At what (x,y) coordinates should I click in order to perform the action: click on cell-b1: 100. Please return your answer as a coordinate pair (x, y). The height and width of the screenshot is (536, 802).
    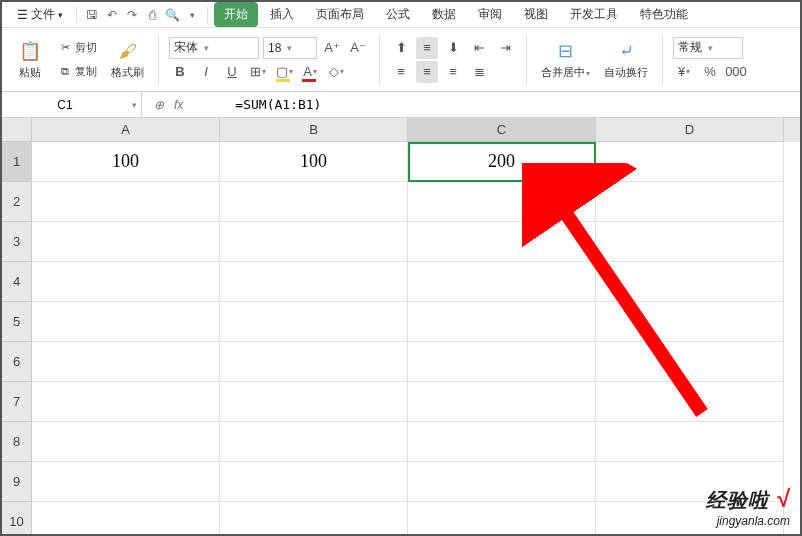
    Looking at the image, I should click on (314, 162).